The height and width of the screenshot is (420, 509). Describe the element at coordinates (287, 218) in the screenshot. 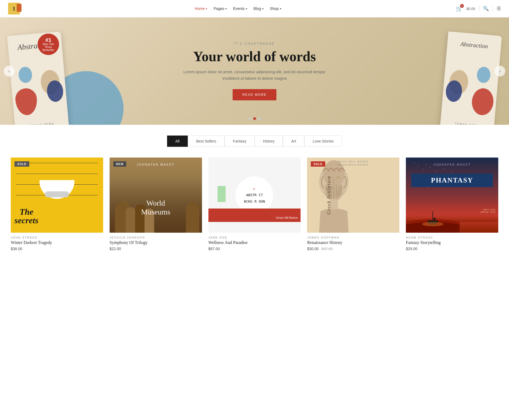

I see `abstract-author-text: Jonas Nill Barton` at that location.